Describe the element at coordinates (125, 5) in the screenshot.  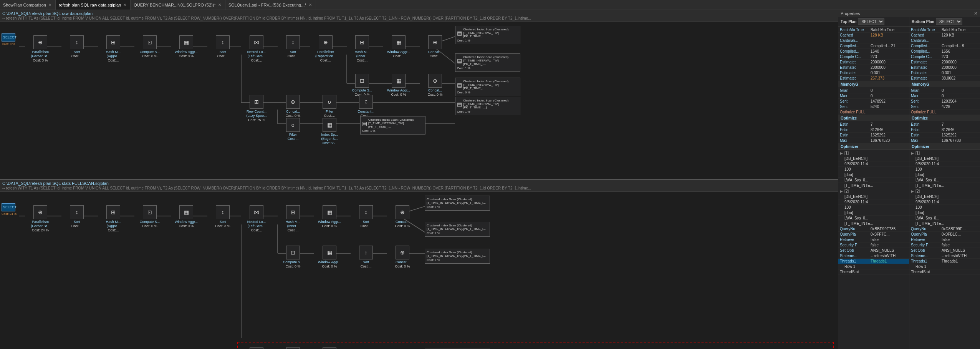
I see `tab-refesh1-close: ✕` at that location.